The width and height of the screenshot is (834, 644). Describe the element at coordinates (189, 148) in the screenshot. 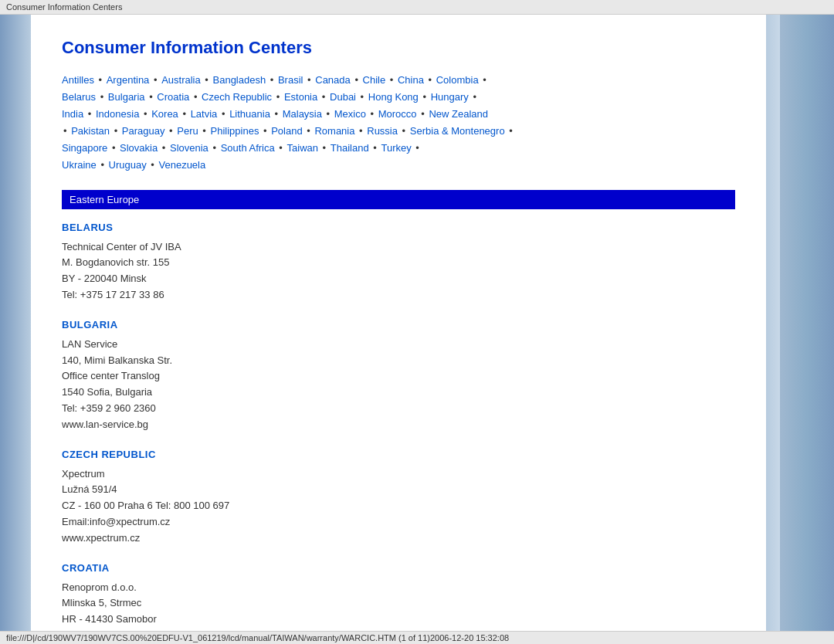

I see `link-slovenia: Slovenia` at that location.